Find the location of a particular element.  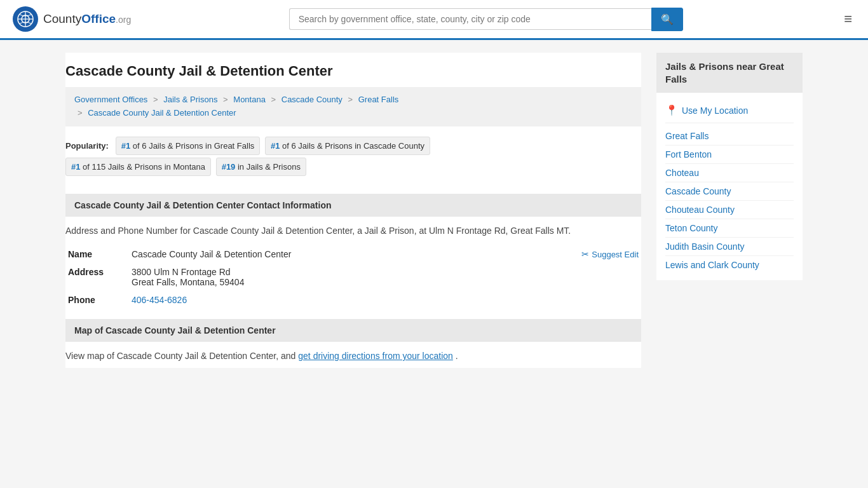

search-input is located at coordinates (470, 19).